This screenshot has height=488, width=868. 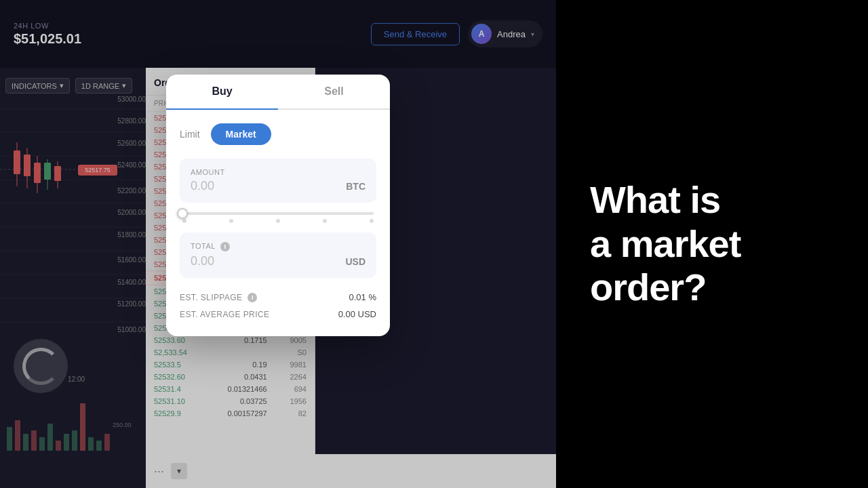 I want to click on est-avg-price-row: EST. AVERAGE PRICE 0.00 USD, so click(x=278, y=314).